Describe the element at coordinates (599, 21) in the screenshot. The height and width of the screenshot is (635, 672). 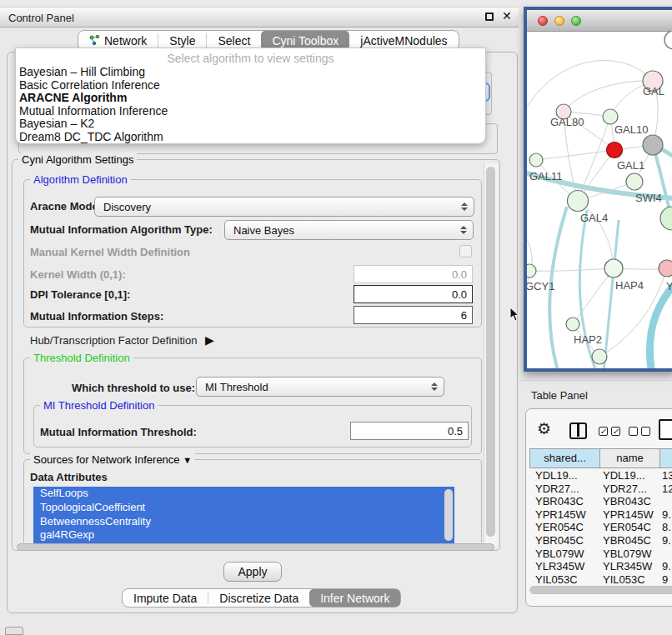
I see `network-window-titlebar` at that location.